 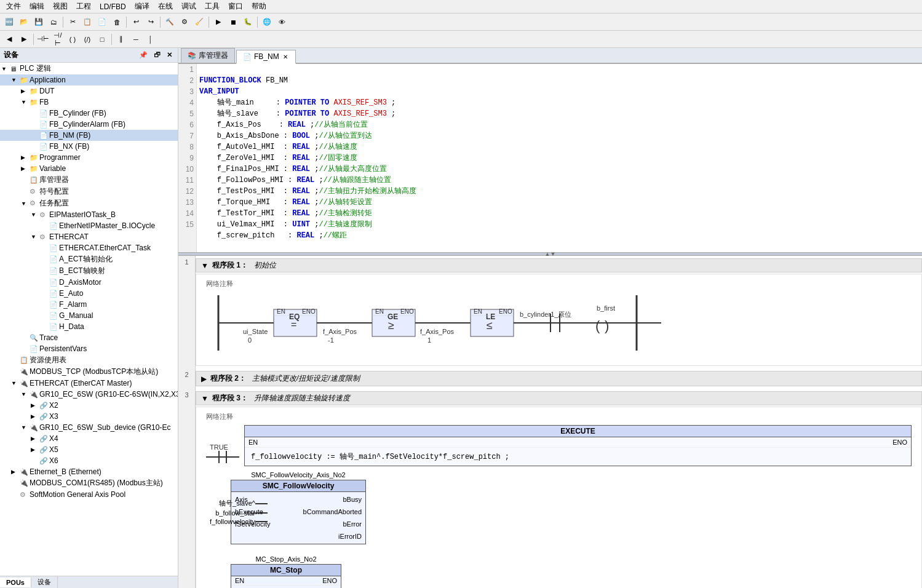 What do you see at coordinates (35, 237) in the screenshot?
I see `arrow-etc: ▼` at bounding box center [35, 237].